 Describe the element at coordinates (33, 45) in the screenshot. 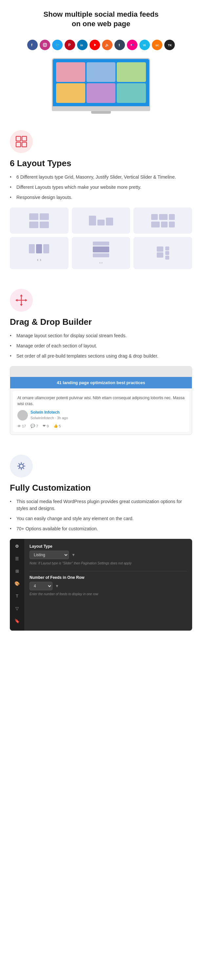

I see `facebook-icon: f` at that location.